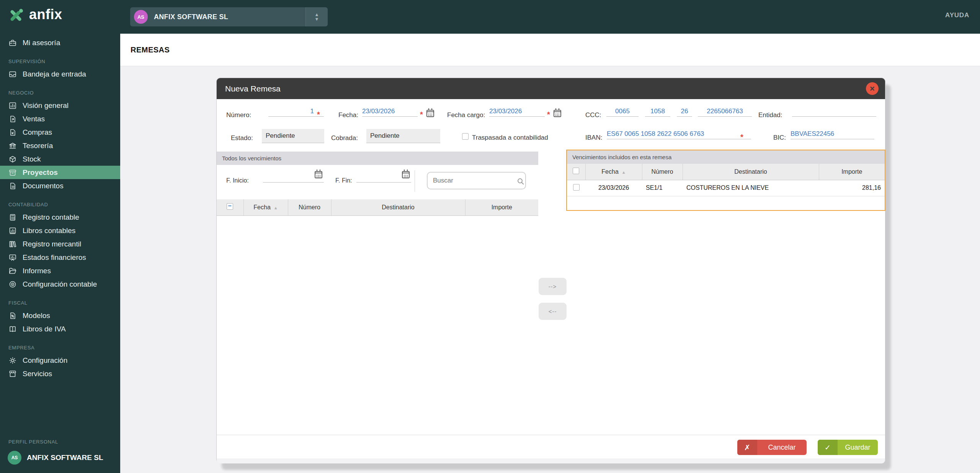 The width and height of the screenshot is (980, 473). What do you see at coordinates (848, 447) in the screenshot?
I see `save-button: ✓ Guardar` at bounding box center [848, 447].